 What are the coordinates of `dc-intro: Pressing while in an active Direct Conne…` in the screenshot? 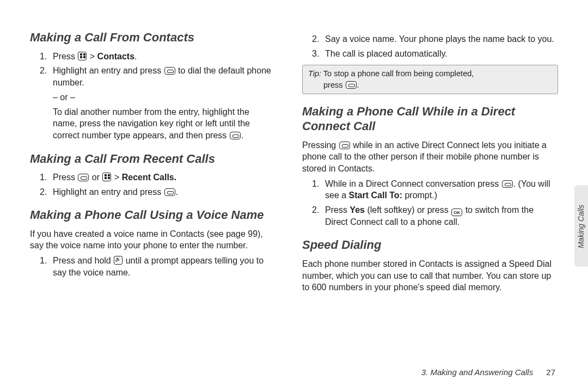 It's located at (430, 157).